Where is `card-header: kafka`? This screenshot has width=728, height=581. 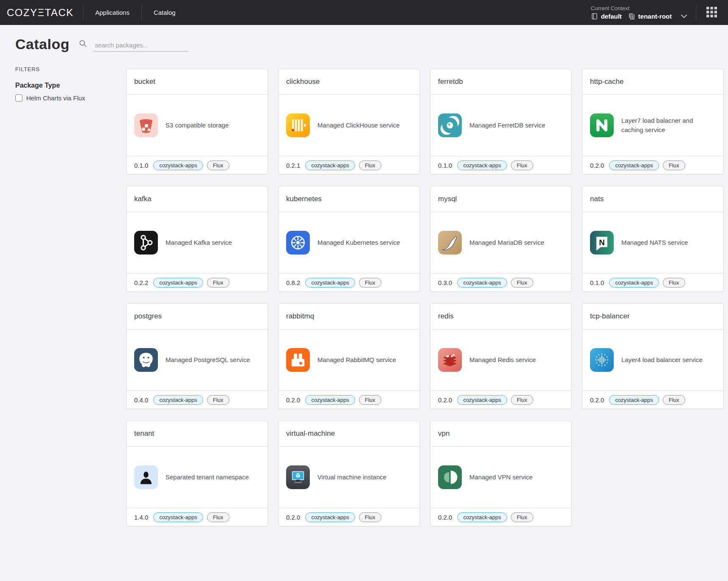 card-header: kafka is located at coordinates (197, 199).